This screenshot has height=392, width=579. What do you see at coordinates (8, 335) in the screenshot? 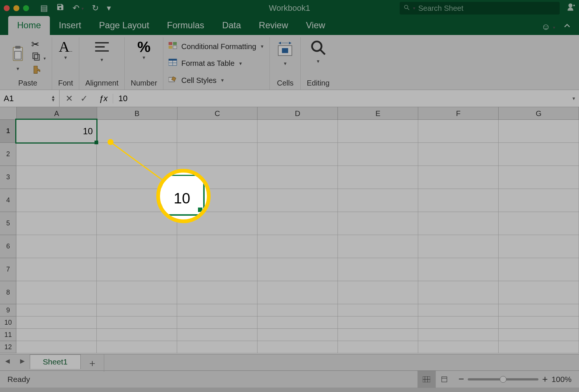
I see `row-header-11: 11` at bounding box center [8, 335].